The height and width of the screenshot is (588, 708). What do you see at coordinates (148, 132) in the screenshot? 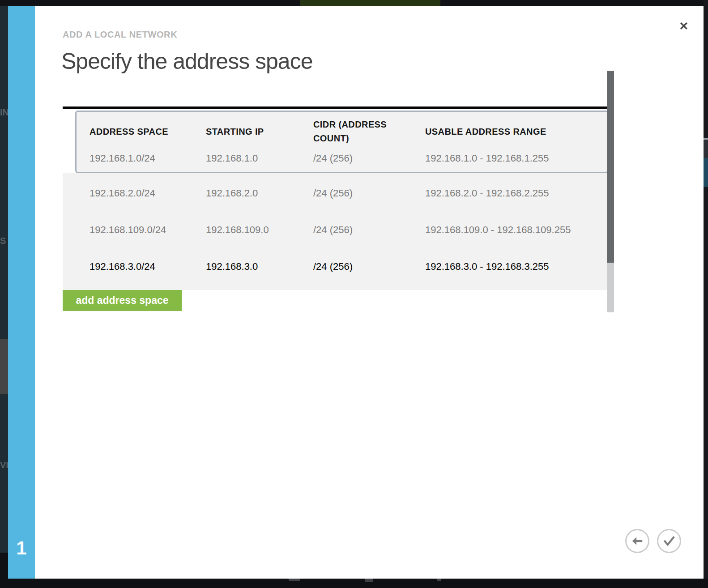
I see `column-header-address-space: ADDRESS SPACE` at bounding box center [148, 132].